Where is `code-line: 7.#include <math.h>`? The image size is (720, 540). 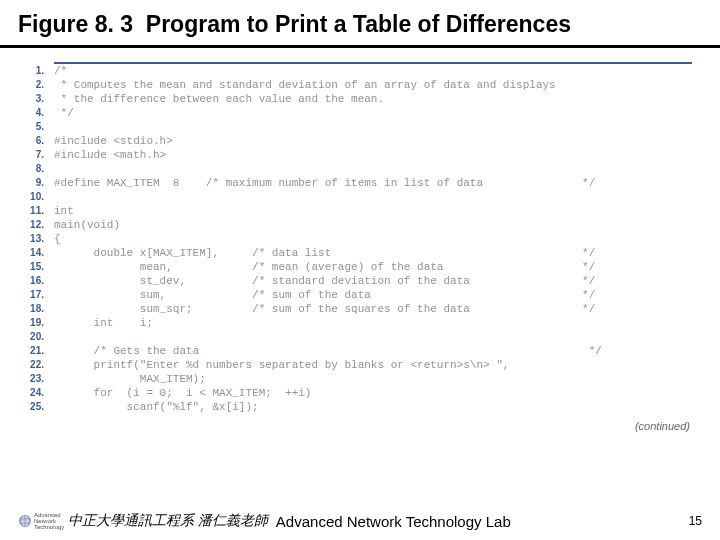
code-line: 7.#include <math.h> is located at coordinates (373, 155).